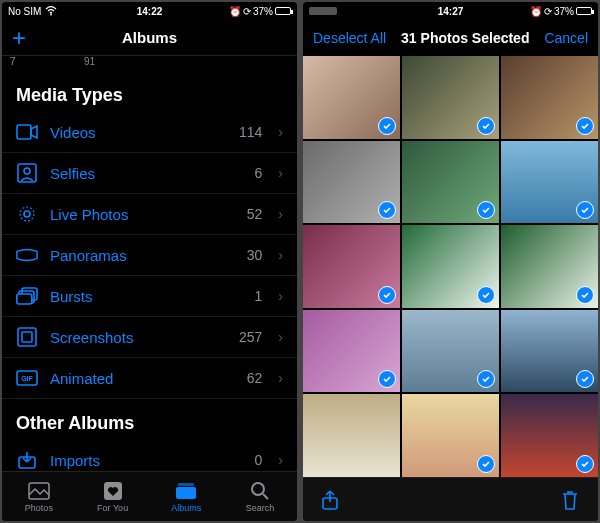  I want to click on row-count: 52, so click(255, 214).